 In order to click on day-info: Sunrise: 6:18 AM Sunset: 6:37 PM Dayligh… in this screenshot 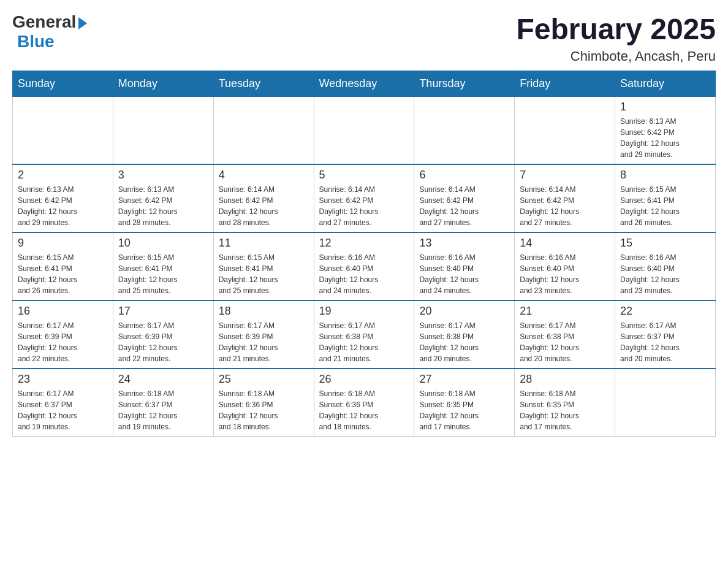, I will do `click(163, 410)`.